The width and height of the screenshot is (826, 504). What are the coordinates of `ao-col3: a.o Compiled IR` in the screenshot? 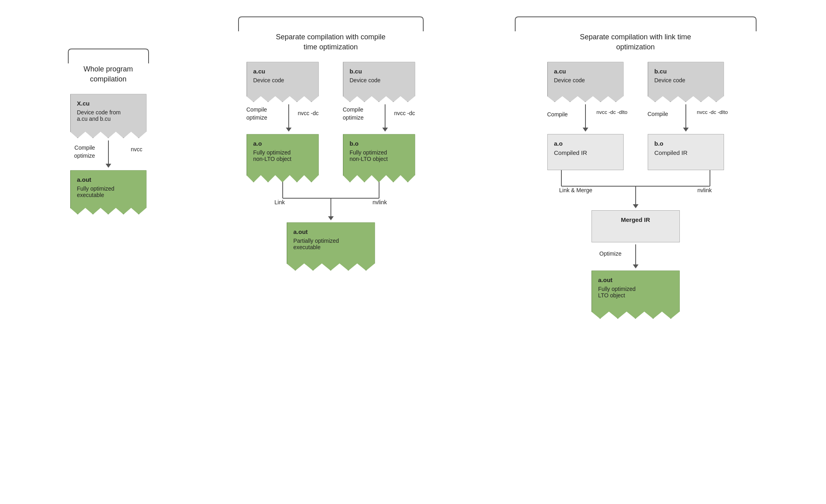 It's located at (585, 152).